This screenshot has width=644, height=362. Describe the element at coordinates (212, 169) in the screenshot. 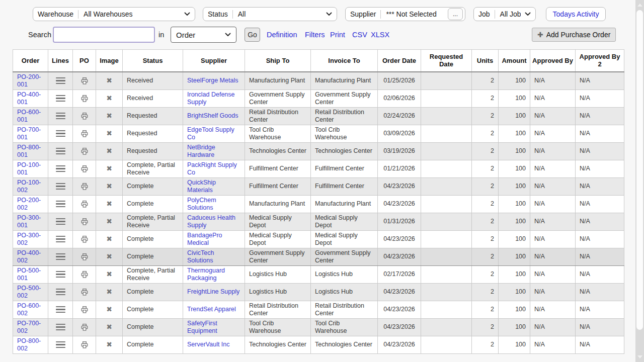

I see `supplier-link: PackRight Supply Co` at that location.